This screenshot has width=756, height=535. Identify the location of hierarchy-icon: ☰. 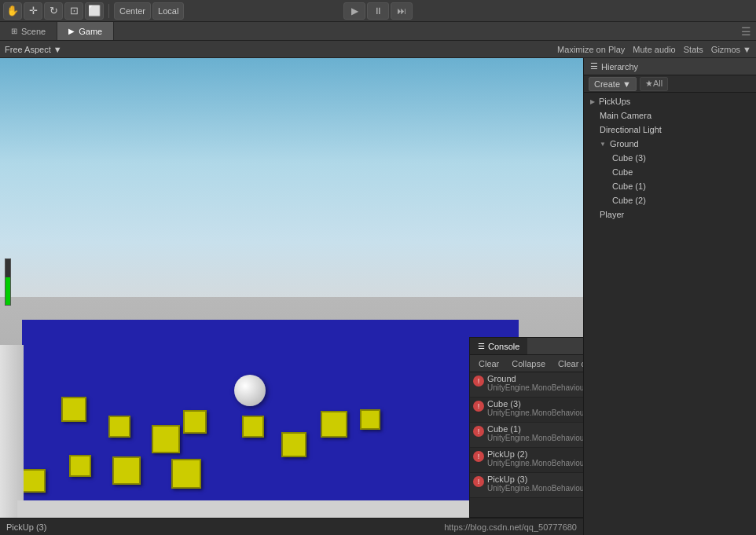
(594, 66).